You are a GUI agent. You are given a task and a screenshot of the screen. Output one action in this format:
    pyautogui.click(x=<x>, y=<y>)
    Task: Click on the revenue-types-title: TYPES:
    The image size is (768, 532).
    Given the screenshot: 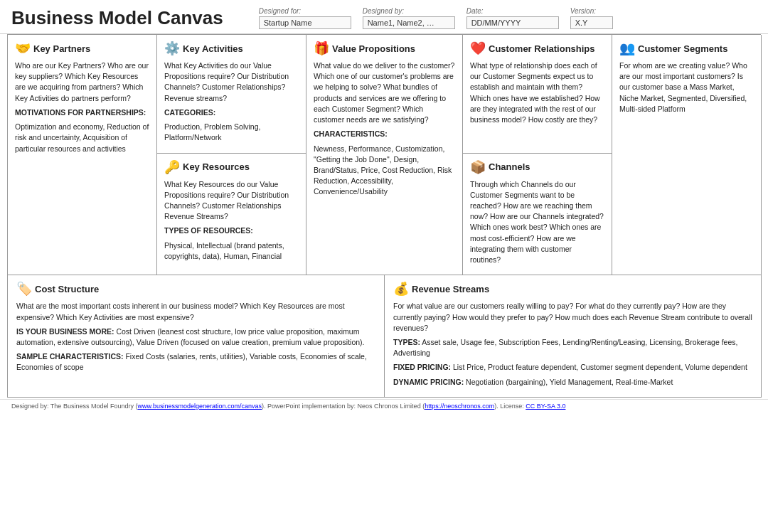 What is the action you would take?
    pyautogui.click(x=407, y=342)
    